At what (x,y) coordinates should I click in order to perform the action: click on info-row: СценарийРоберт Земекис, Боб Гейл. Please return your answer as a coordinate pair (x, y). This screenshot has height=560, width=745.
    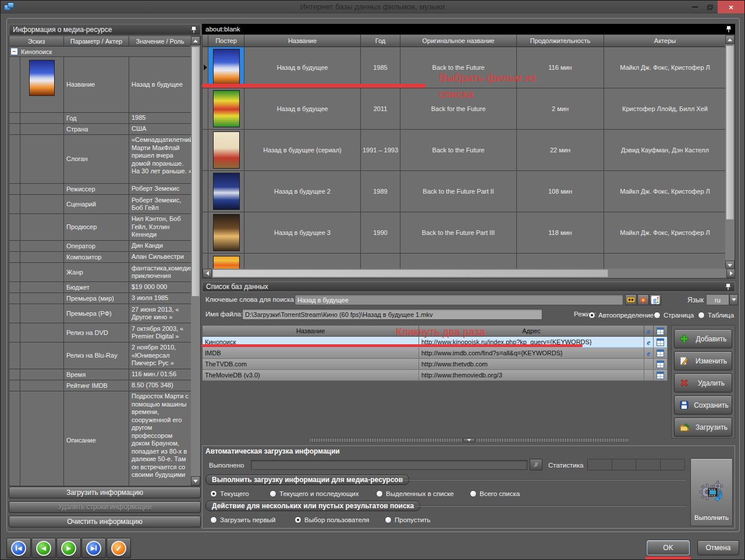
    Looking at the image, I should click on (100, 205).